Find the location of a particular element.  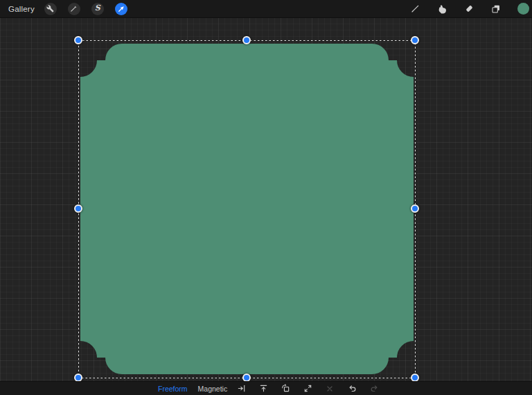

flip-horizontal-icon is located at coordinates (241, 388).